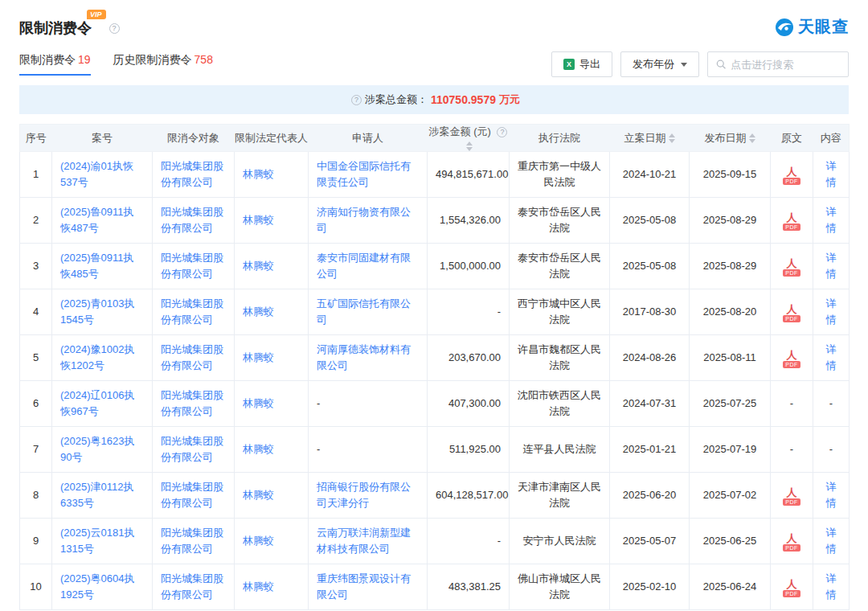  Describe the element at coordinates (435, 267) in the screenshot. I see `table-row: 3 (2025)鲁0911执恢485号 阳光城集团股份有限公司 林腾蛟 泰安市同…` at that location.